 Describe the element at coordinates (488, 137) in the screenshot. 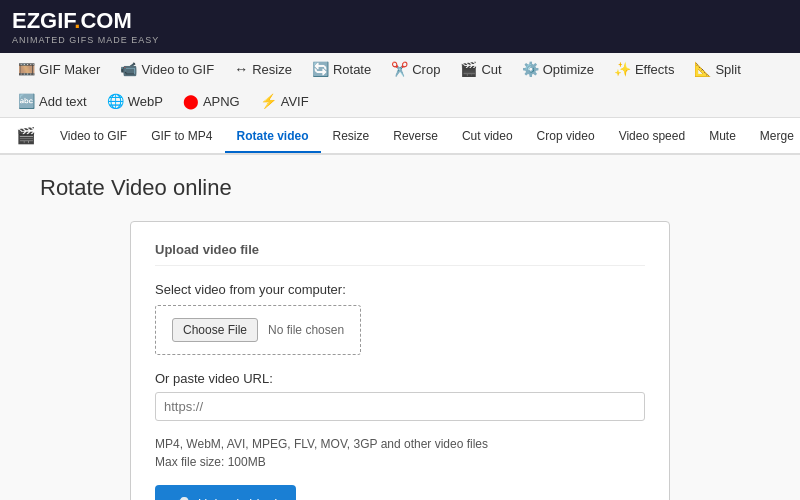

I see `sub-nav-cut-video: Cut video` at that location.